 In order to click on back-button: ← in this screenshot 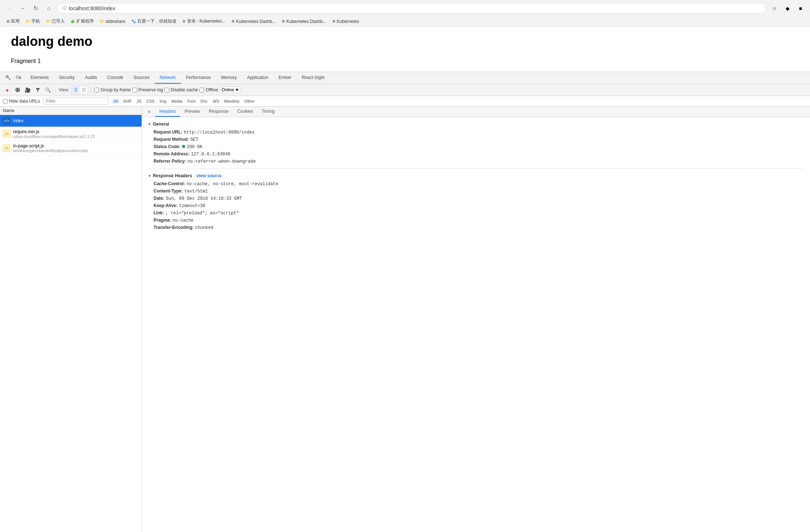, I will do `click(9, 8)`.